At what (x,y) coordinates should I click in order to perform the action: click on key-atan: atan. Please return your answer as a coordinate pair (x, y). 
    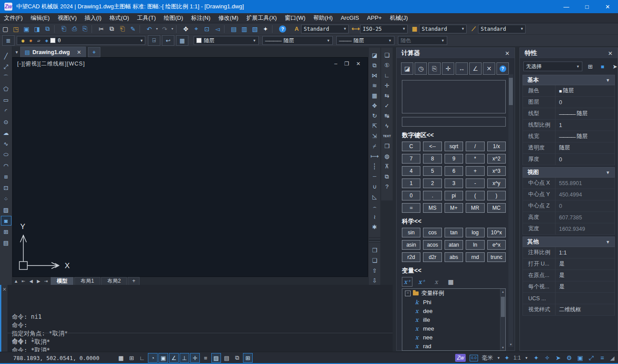
    Looking at the image, I should click on (454, 245).